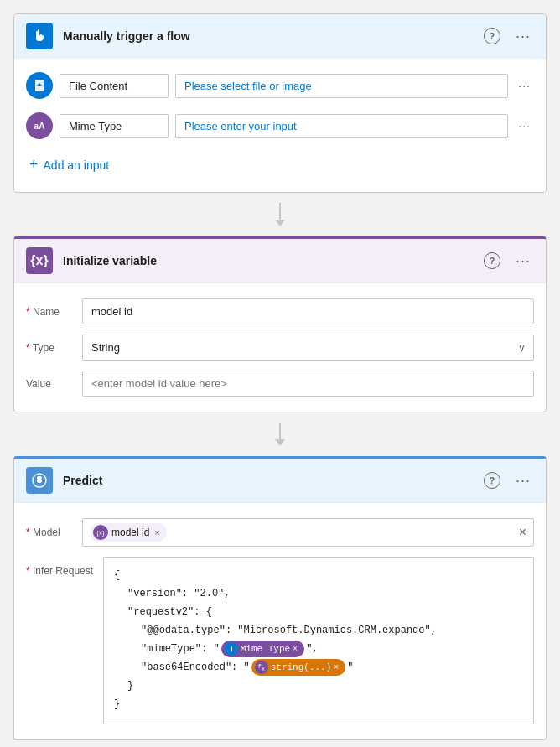  What do you see at coordinates (114, 126) in the screenshot?
I see `mime-type-label: Mime Type` at bounding box center [114, 126].